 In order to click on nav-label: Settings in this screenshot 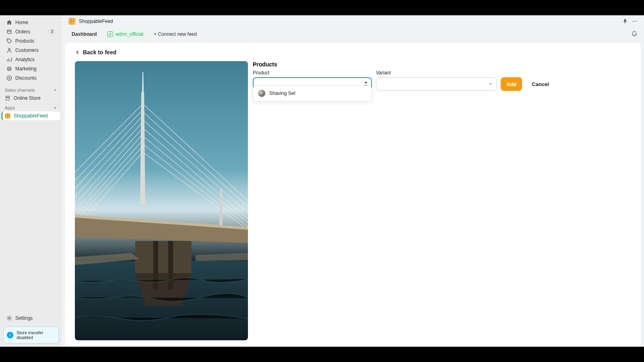, I will do `click(24, 318)`.